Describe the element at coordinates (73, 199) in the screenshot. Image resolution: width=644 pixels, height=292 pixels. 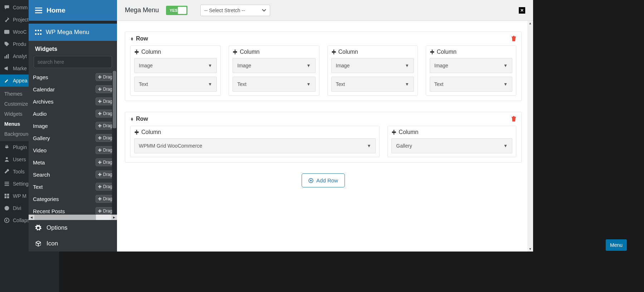
I see `widget-item: CategoriesDrag` at that location.